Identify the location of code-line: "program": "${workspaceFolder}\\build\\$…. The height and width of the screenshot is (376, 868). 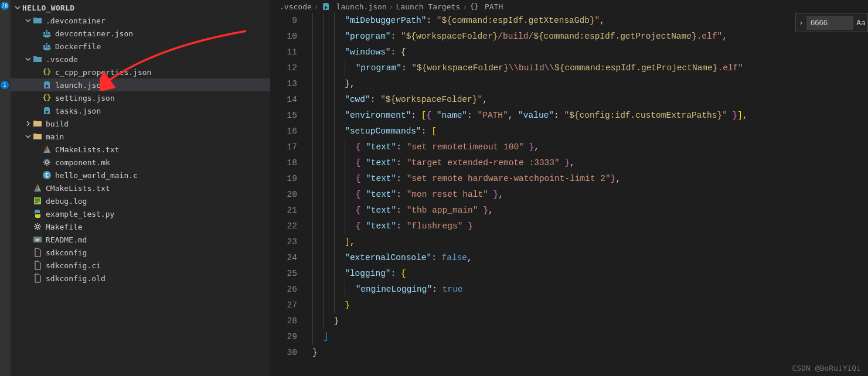
(590, 68).